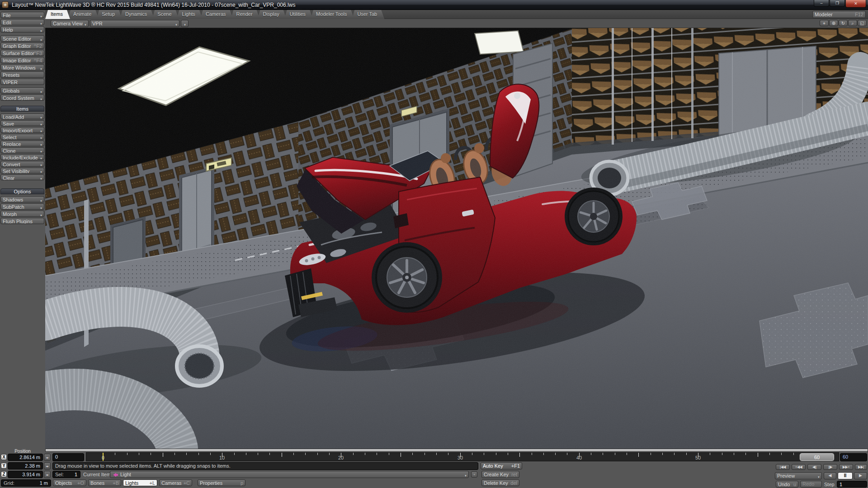  Describe the element at coordinates (434, 5) in the screenshot. I see `title-bar: Layout™ NewTek LightWave 3D ® HC Rev 201…` at that location.